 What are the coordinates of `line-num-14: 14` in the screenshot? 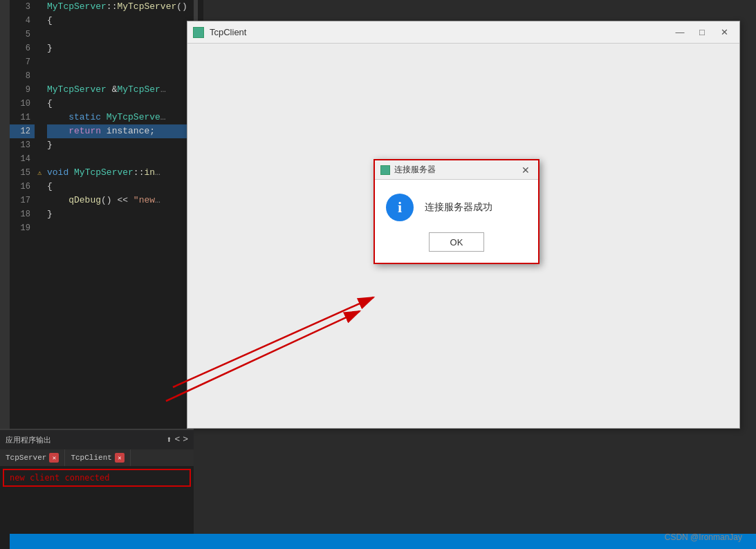 It's located at (22, 159).